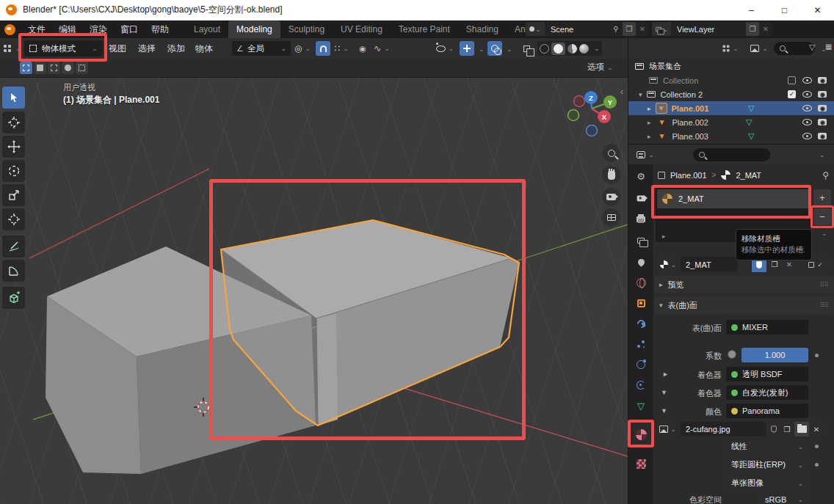  I want to click on tab-scene, so click(641, 262).